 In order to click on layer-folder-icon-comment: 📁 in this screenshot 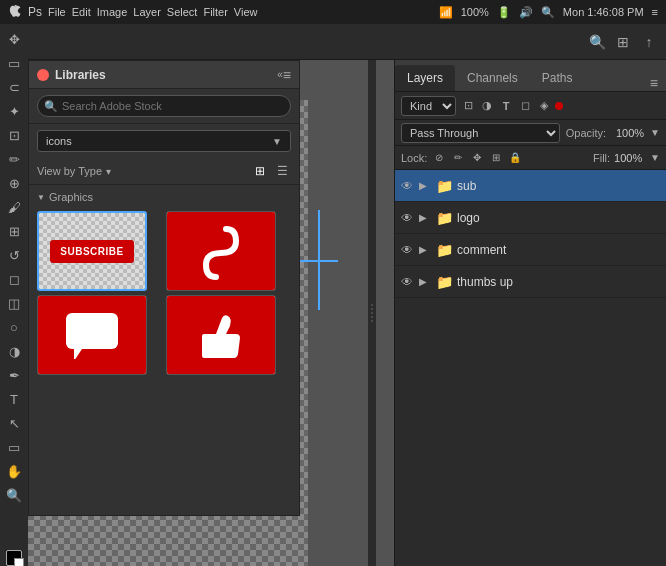, I will do `click(444, 250)`.